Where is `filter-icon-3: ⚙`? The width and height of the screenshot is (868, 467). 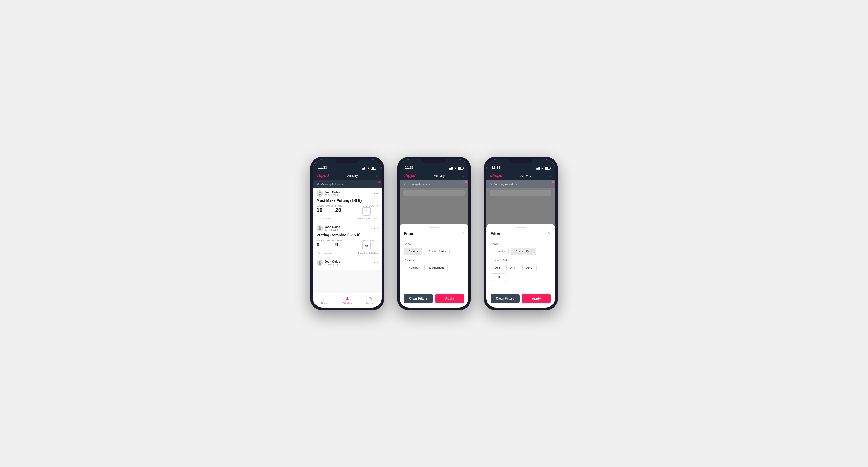 filter-icon-3: ⚙ is located at coordinates (491, 184).